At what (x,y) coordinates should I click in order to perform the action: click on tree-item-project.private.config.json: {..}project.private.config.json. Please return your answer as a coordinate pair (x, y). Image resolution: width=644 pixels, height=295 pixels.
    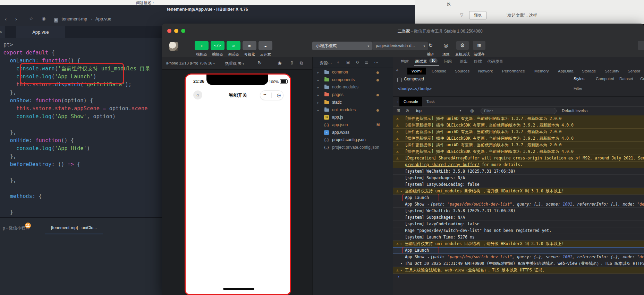
    Looking at the image, I should click on (353, 148).